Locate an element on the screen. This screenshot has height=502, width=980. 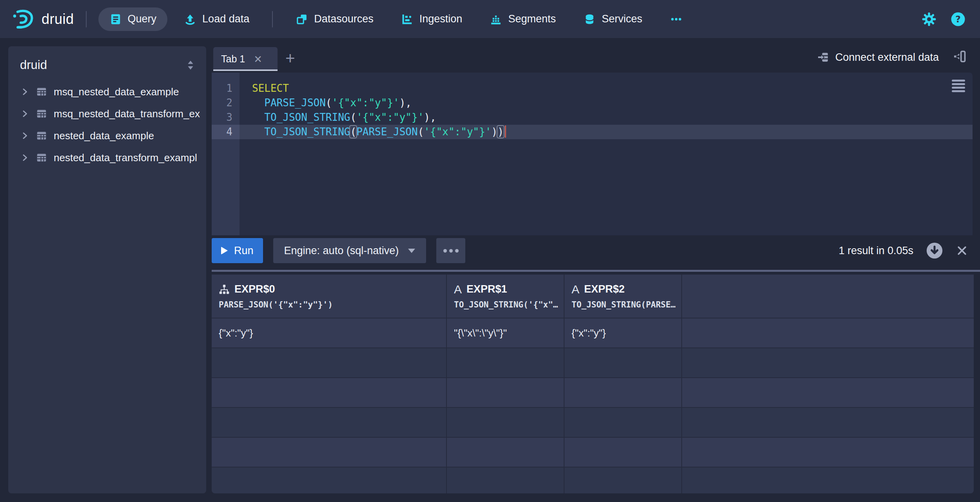
table-name: nested_data_example is located at coordinates (104, 136).